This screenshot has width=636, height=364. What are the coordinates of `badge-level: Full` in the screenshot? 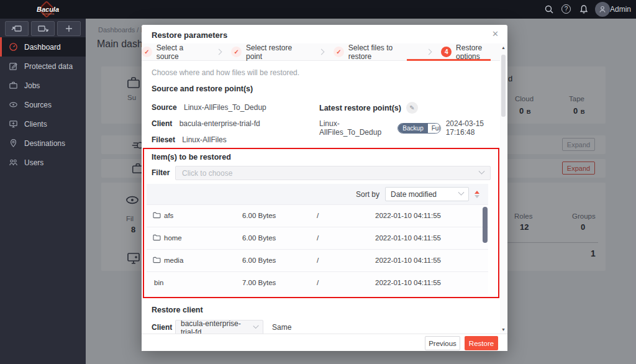 It's located at (435, 128).